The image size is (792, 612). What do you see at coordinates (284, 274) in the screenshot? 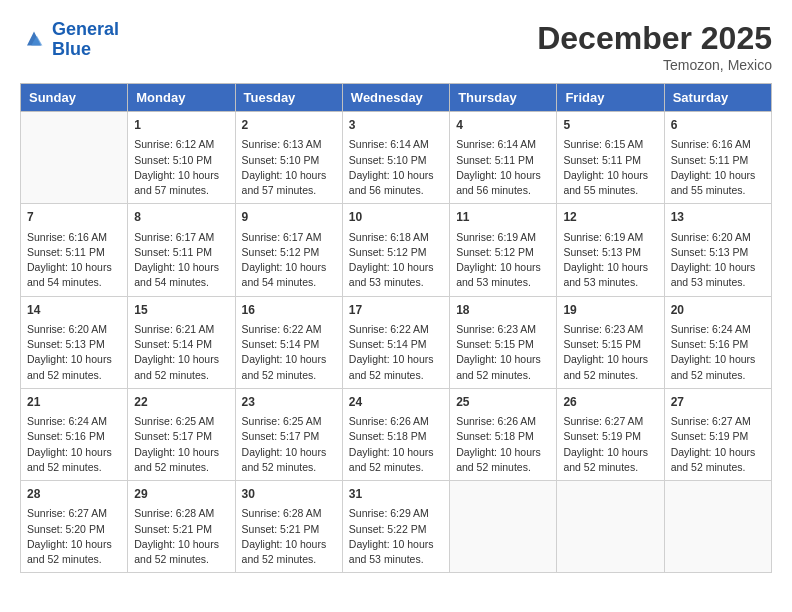
I see `daylight-text: Daylight: 10 hours and 54 minutes.` at bounding box center [284, 274].